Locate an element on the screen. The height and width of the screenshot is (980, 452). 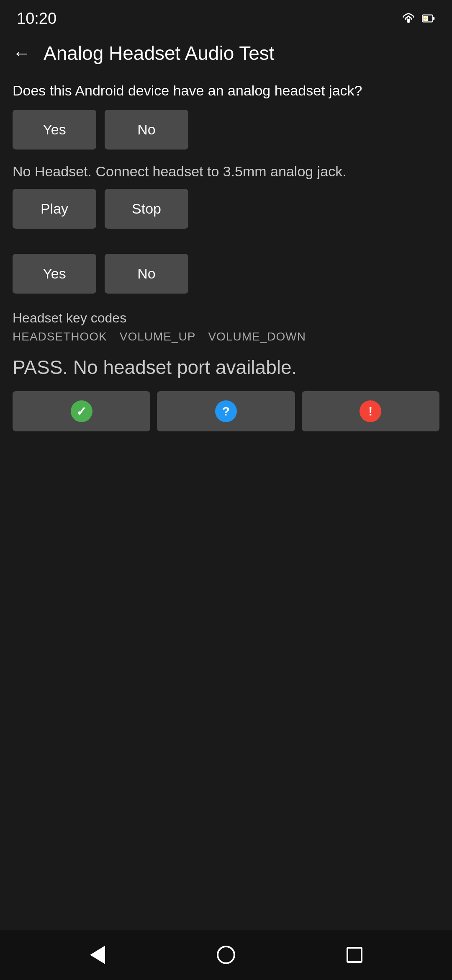
headset-question: Does this Android device have an analog … is located at coordinates (226, 90).